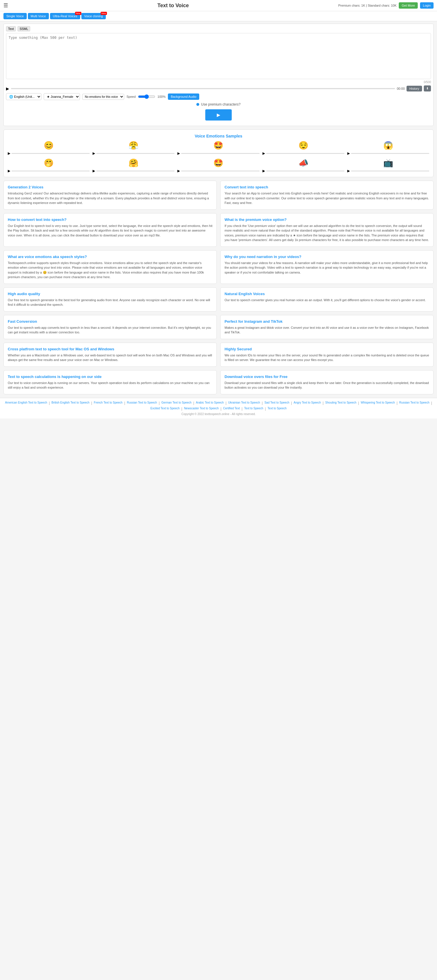 The width and height of the screenshot is (437, 980). What do you see at coordinates (26, 403) in the screenshot?
I see `footer-link-0: American English Text to Speech` at bounding box center [26, 403].